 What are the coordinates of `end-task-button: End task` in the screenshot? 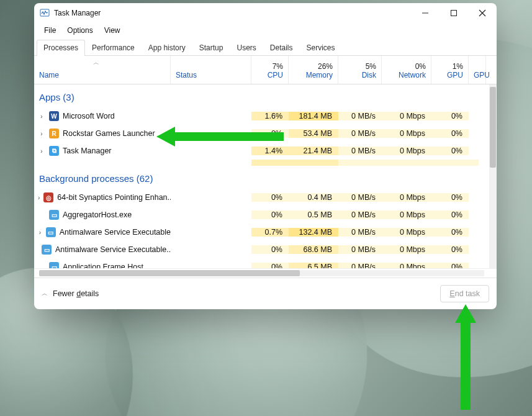 It's located at (464, 294).